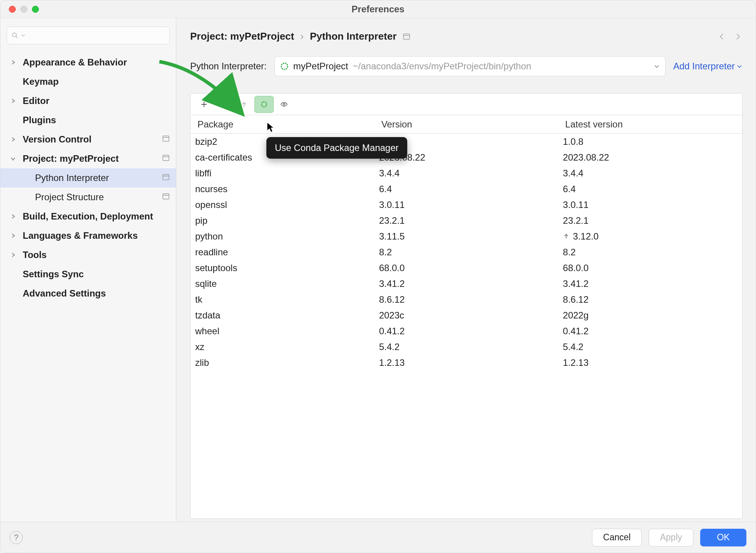  I want to click on settings-search, so click(88, 35).